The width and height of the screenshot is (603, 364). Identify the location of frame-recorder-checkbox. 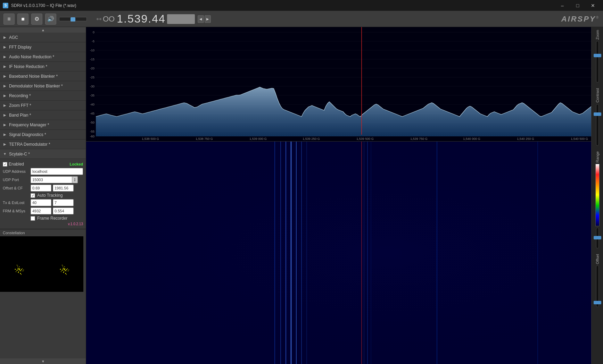
(33, 219).